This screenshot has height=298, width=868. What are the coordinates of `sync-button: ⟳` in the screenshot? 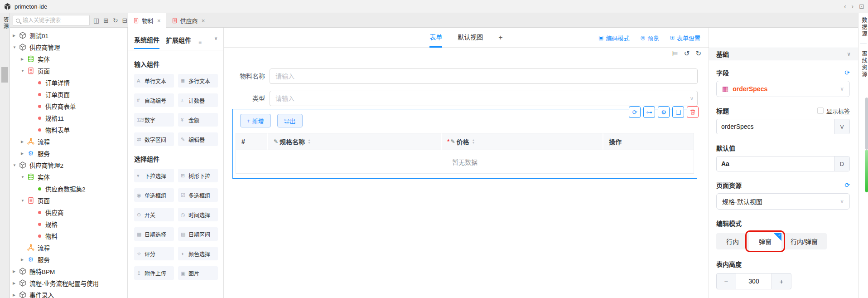 It's located at (635, 112).